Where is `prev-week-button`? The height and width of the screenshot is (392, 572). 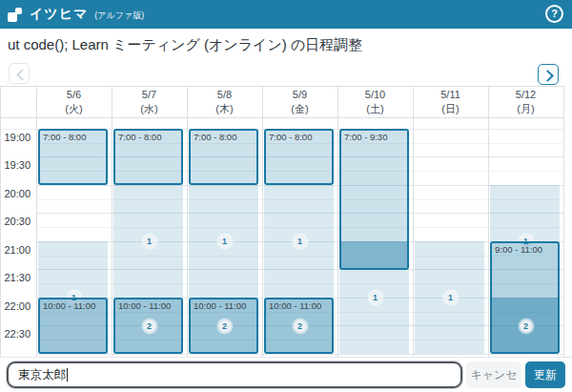
prev-week-button is located at coordinates (19, 73).